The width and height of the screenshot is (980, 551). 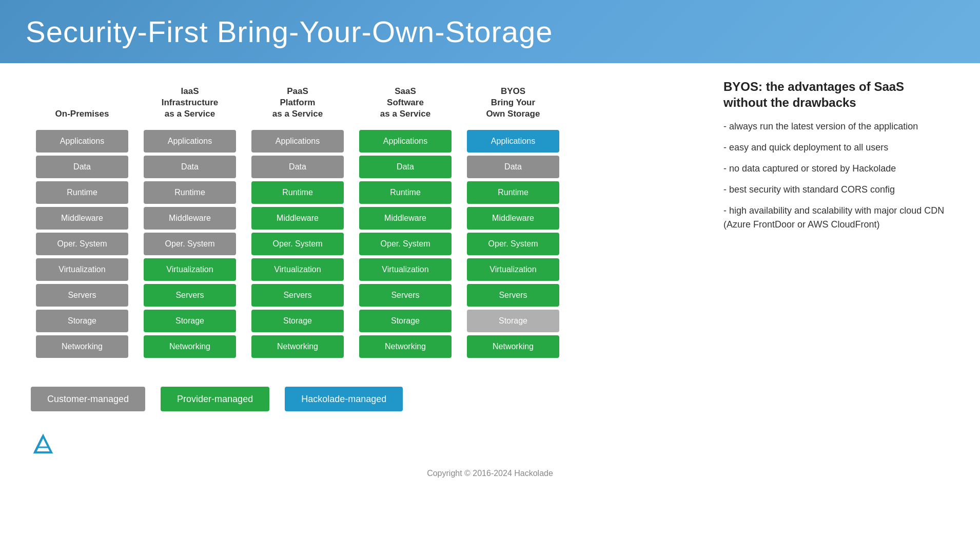 I want to click on column-header-paas: PaaSPlatformas a Service, so click(x=298, y=99).